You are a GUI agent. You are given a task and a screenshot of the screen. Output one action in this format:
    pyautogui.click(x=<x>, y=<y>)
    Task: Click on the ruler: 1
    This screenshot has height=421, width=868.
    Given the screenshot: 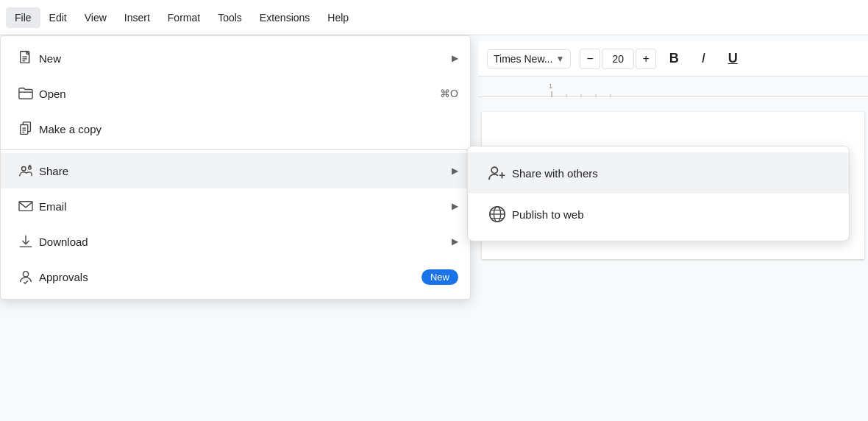 What is the action you would take?
    pyautogui.click(x=673, y=87)
    